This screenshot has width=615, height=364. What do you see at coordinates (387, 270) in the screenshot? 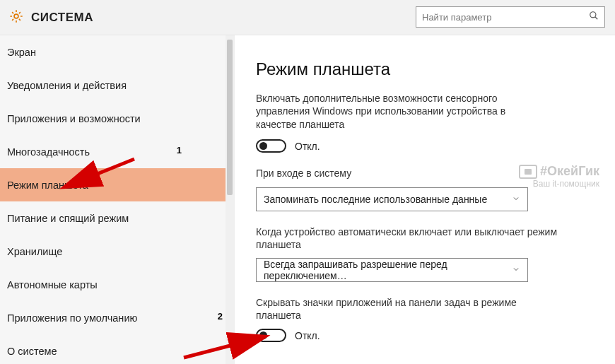
I see `dropdown-value: Всегда запрашивать разрешение перед пере…` at bounding box center [387, 270].